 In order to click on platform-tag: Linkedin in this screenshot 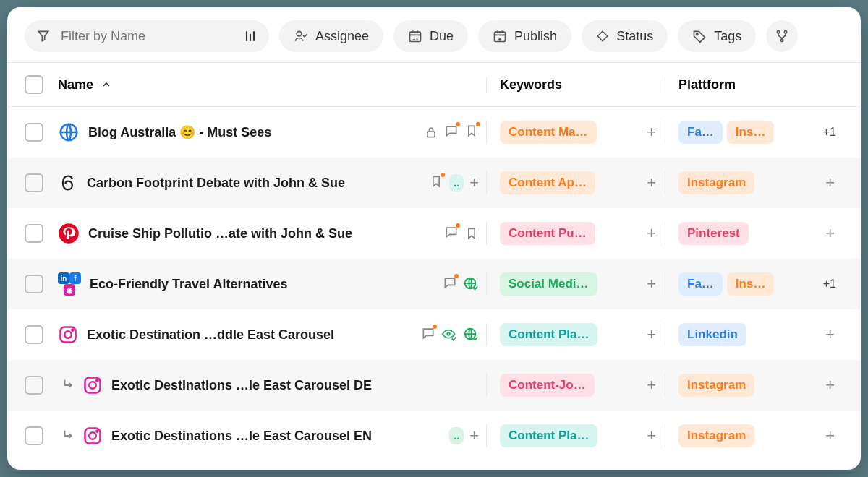, I will do `click(712, 335)`.